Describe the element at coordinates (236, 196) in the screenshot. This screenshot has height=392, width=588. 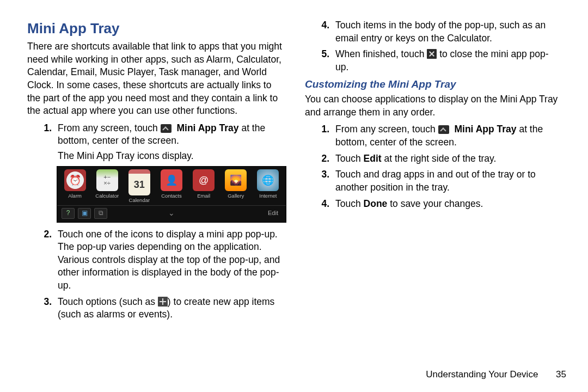
I see `tray-app-label: Gallery` at that location.